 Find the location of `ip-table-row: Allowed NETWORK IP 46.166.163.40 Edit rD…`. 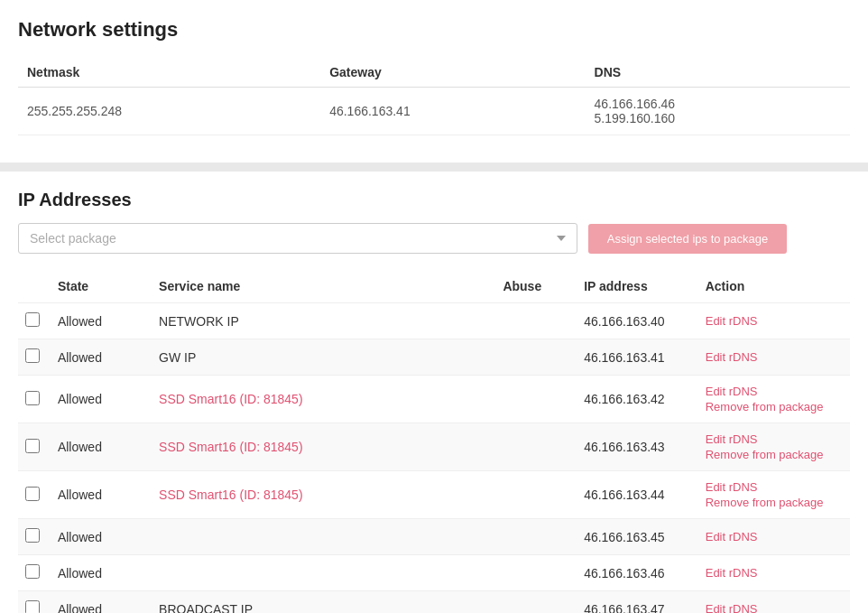

ip-table-row: Allowed NETWORK IP 46.166.163.40 Edit rD… is located at coordinates (434, 321).